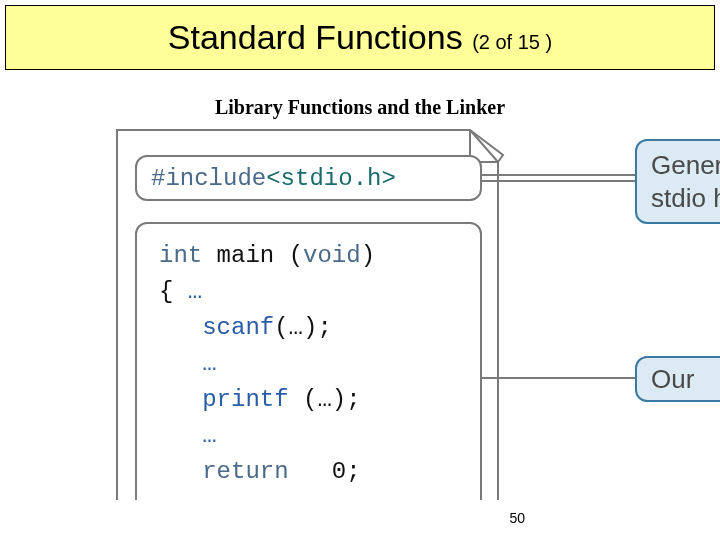 The width and height of the screenshot is (720, 540). What do you see at coordinates (314, 328) in the screenshot?
I see `code-line-3: scanf(…);` at bounding box center [314, 328].